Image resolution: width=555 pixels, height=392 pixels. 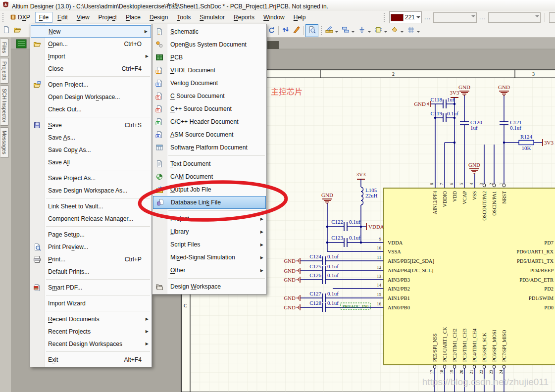 I want to click on file-menu-item-save-design-workspace-as: Save Design Workspace As..., so click(x=91, y=190).